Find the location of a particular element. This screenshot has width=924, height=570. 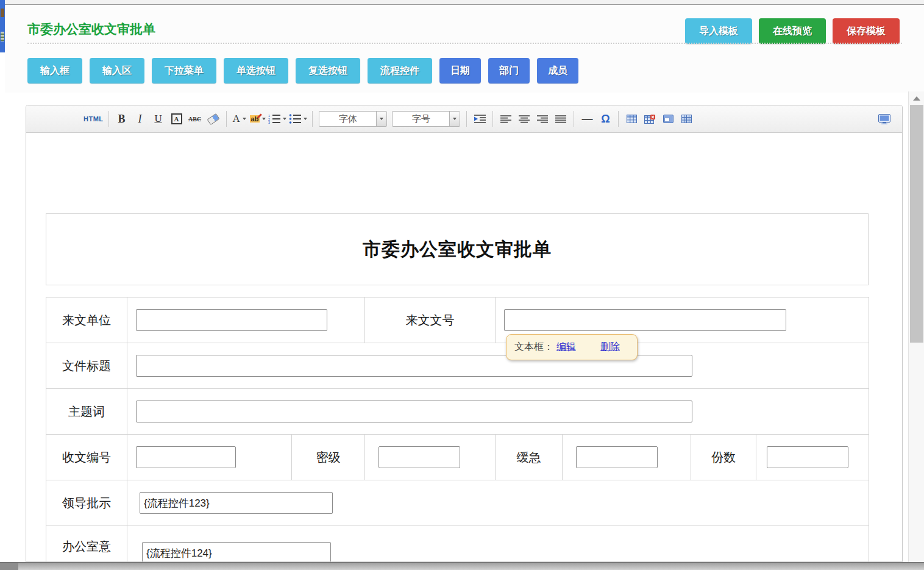

vertical-scrollbar is located at coordinates (916, 330).